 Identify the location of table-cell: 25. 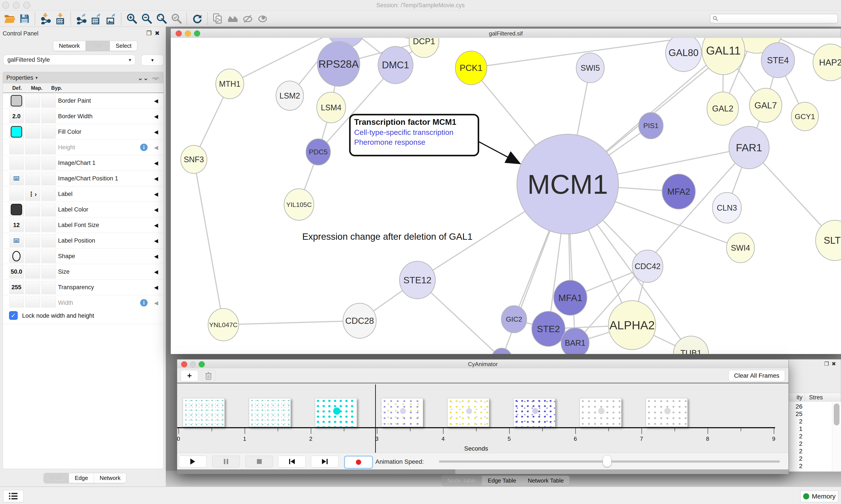
(796, 414).